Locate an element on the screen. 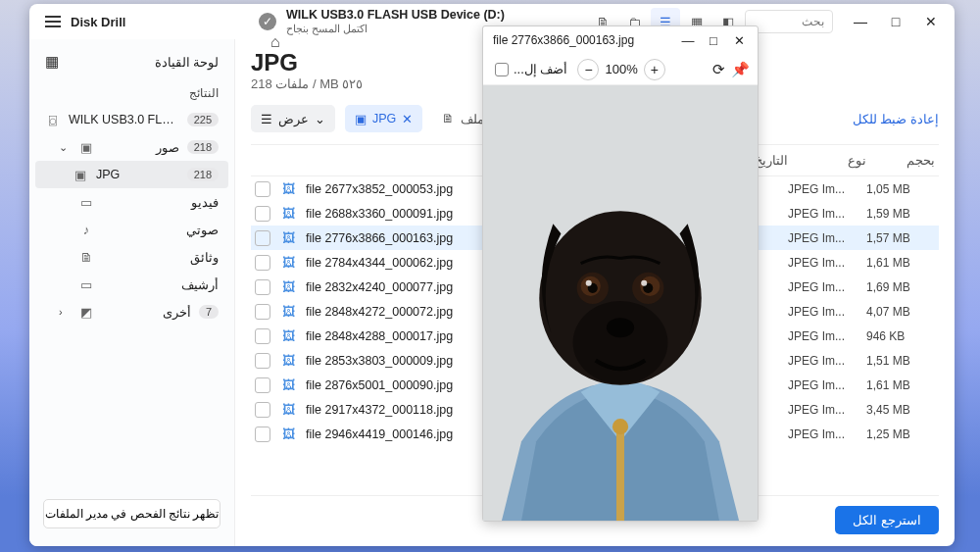  audio-tree-item: ♪ صوتي is located at coordinates (131, 229).